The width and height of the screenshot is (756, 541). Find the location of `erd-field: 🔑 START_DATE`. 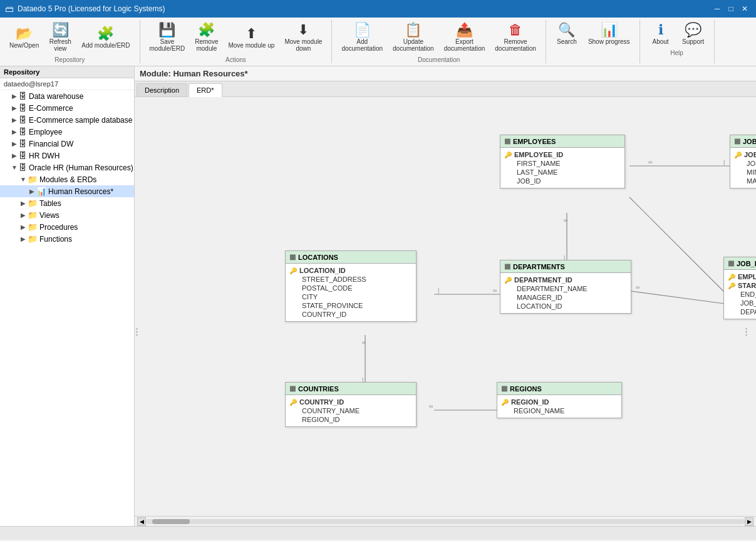

erd-field: 🔑 START_DATE is located at coordinates (742, 286).